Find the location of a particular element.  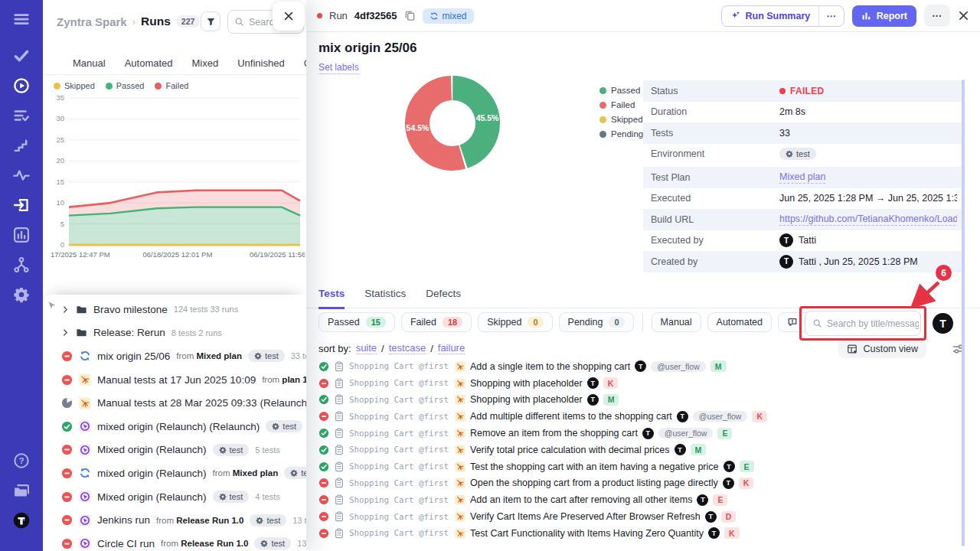

test-title: Verify Cart Items Are Preserved After Br… is located at coordinates (585, 517).